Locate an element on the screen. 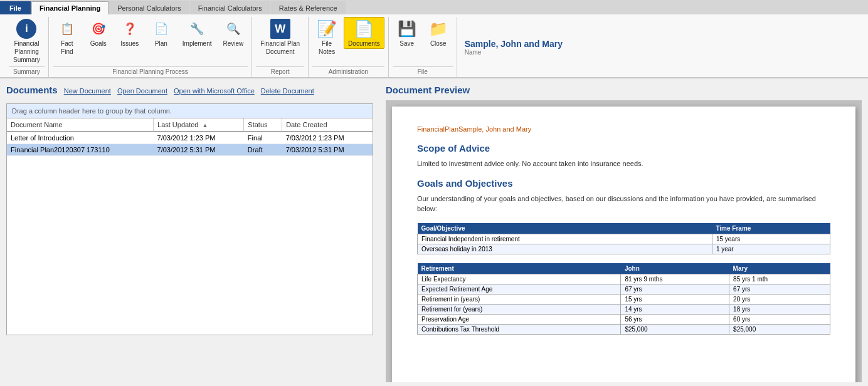 The image size is (868, 386). ret-item: Preservation Age is located at coordinates (519, 319).